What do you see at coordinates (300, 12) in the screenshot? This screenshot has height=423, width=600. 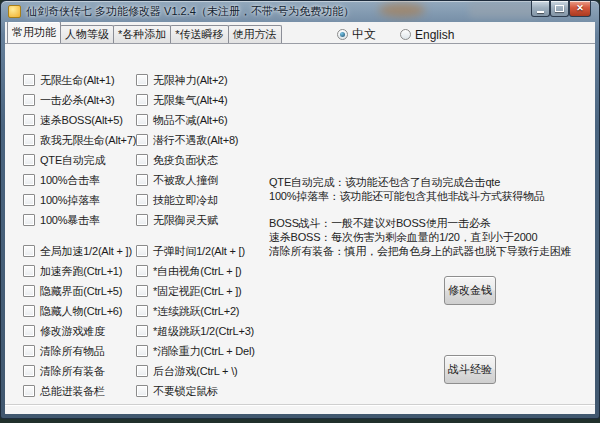 I see `titlebar: 仙剑奇侠传七 多功能修改器 V1.2.4（未注册，不带*号为免费功能） ✕` at bounding box center [300, 12].